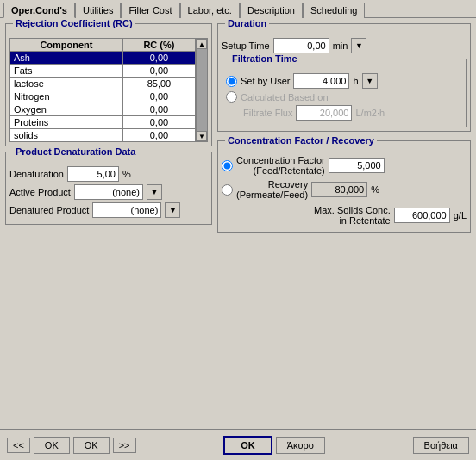 The image size is (476, 460). What do you see at coordinates (109, 192) in the screenshot?
I see `active-product-row: Active Product ▼` at bounding box center [109, 192].